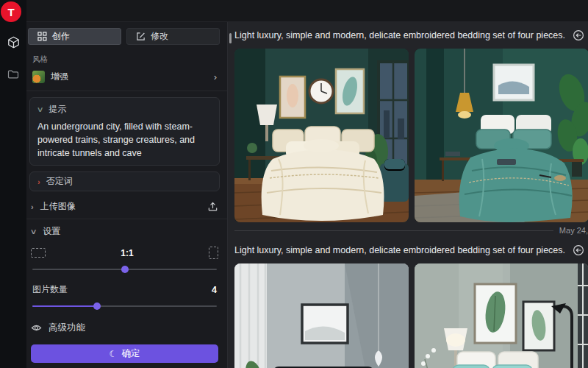 Image resolution: width=588 pixels, height=368 pixels. I want to click on style-value: 增强, so click(129, 77).